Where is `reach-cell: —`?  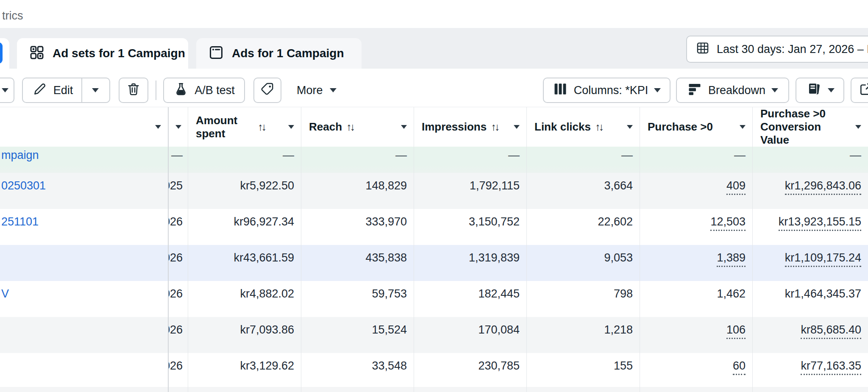
reach-cell: — is located at coordinates (358, 159).